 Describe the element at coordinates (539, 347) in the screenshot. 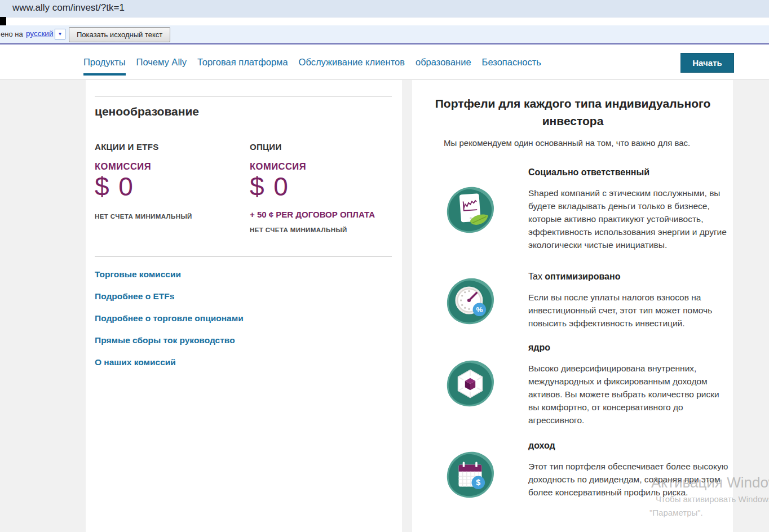

I see `heading-text: ядро` at that location.